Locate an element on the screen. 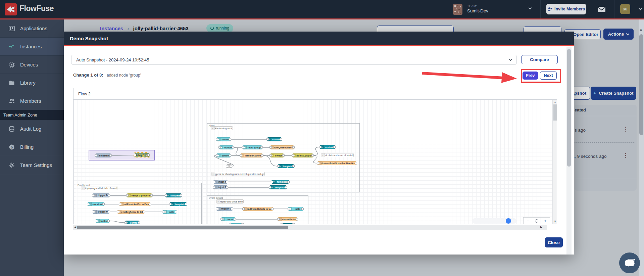 The image size is (644, 276). flow-node-trigger-: ↻trigger ↻ is located at coordinates (101, 195).